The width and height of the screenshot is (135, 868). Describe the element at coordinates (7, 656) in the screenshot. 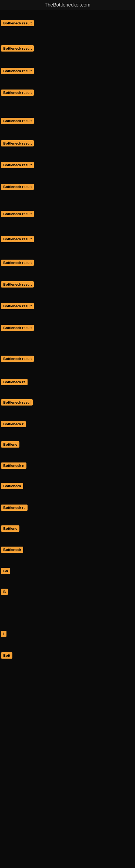

I see `bottleneck-badge-29: Bott` at that location.